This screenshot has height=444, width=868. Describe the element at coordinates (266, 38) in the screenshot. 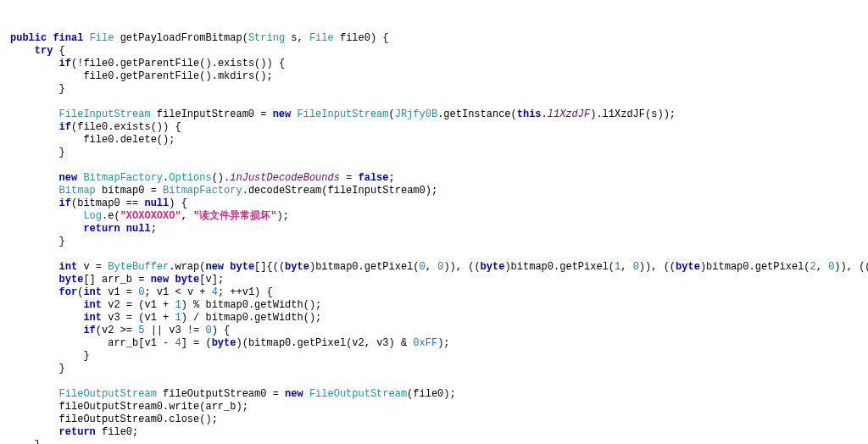

I see `type-string: String` at that location.